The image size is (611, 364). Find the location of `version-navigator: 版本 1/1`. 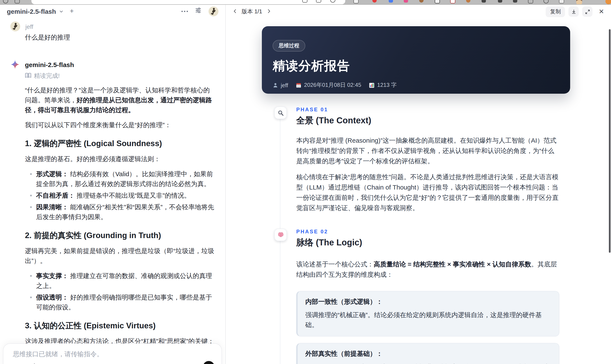

version-navigator: 版本 1/1 is located at coordinates (252, 12).